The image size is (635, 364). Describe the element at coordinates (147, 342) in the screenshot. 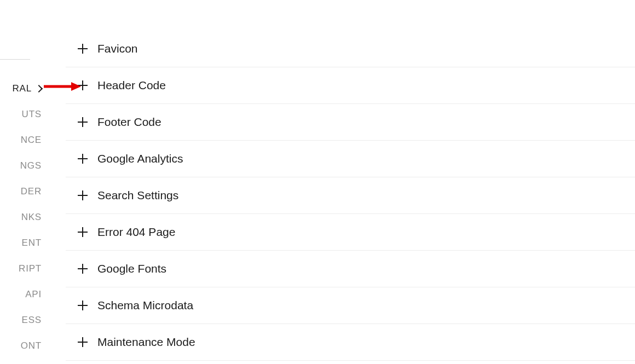

I see `panel-label: Maintenance Mode` at that location.